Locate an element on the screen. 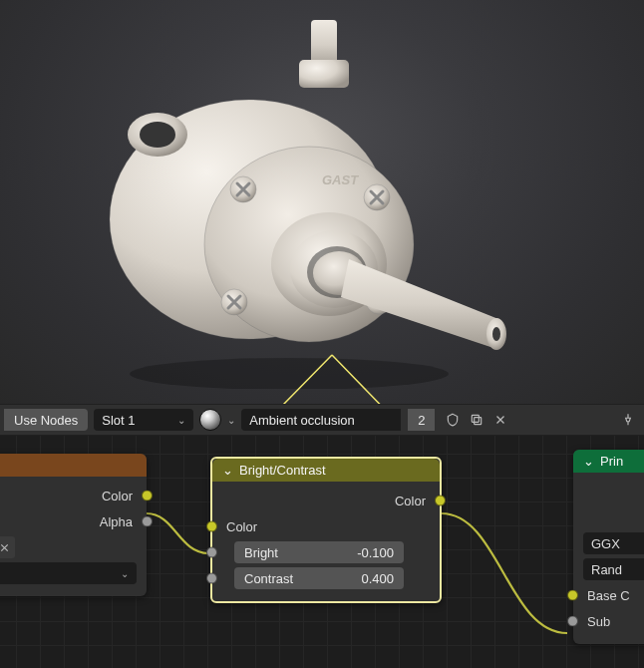  socket-label: Sub is located at coordinates (598, 622).